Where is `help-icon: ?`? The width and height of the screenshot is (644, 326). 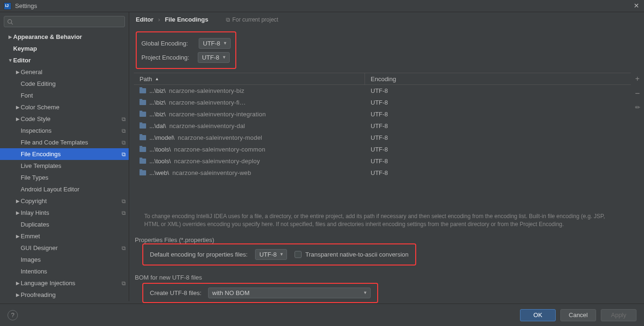
help-icon: ? is located at coordinates (13, 315).